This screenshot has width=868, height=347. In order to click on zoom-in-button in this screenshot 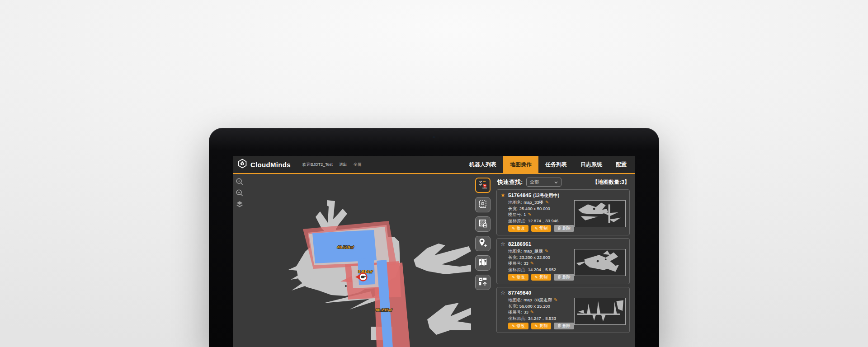, I will do `click(240, 182)`.